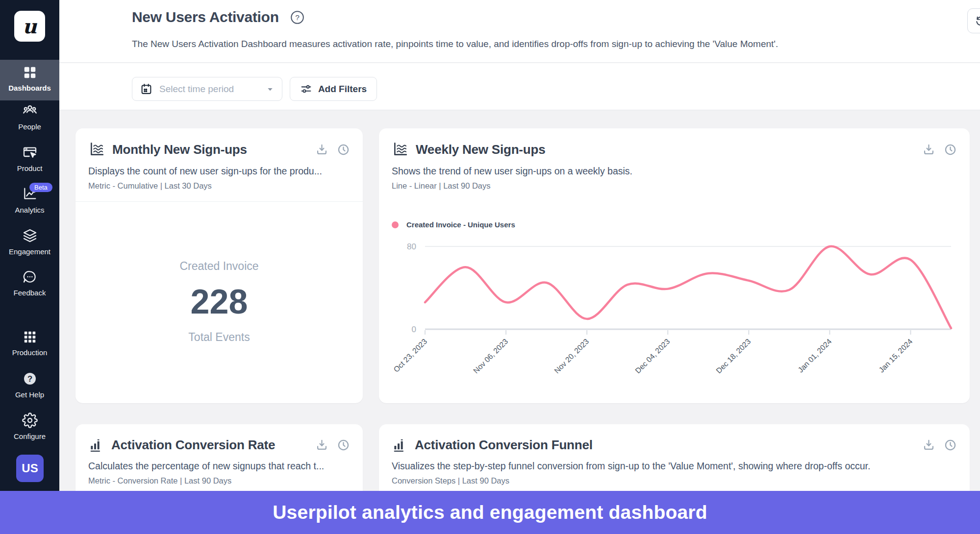 This screenshot has width=980, height=534. I want to click on sidebar-item-feedback: Feedback, so click(29, 283).